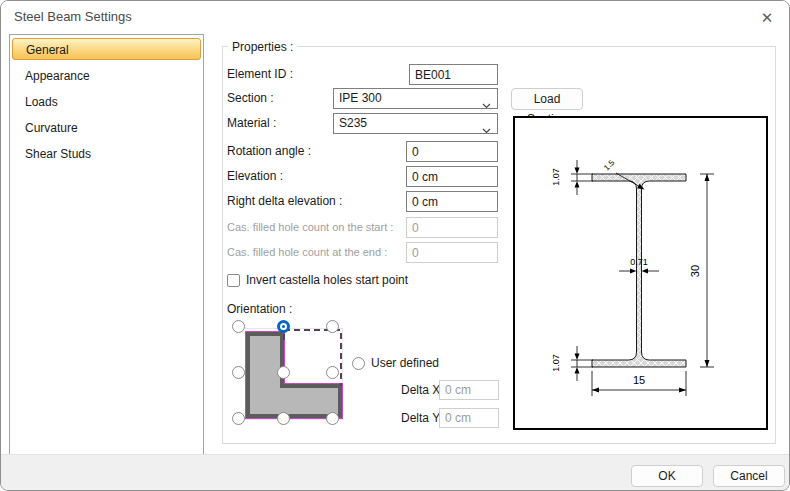 The width and height of the screenshot is (790, 491). I want to click on elevation-label: Elevation :, so click(255, 176).